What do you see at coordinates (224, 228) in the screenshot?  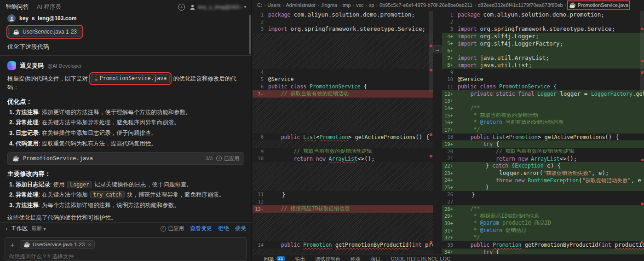 I see `reject-link: 拒绝` at bounding box center [224, 228].